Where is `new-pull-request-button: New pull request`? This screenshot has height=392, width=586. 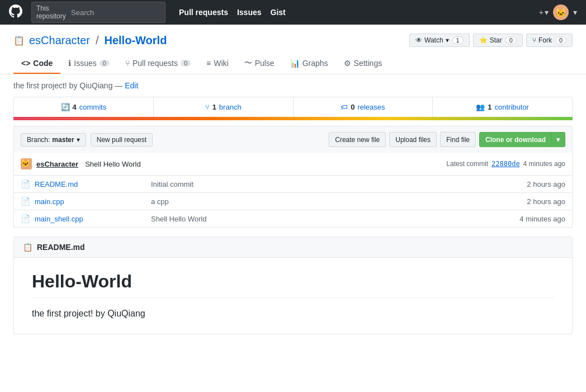 new-pull-request-button: New pull request is located at coordinates (122, 140).